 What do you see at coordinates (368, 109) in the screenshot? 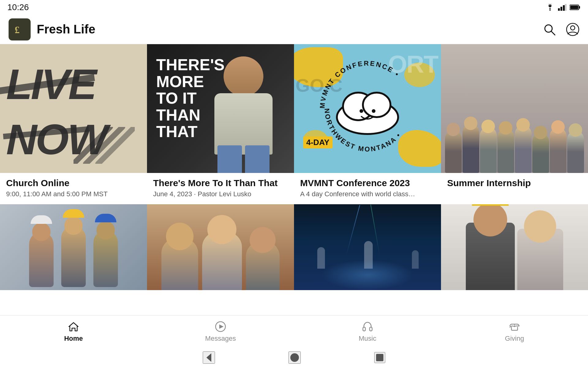
I see `card-mvmnt-conf: ORT GO.C` at bounding box center [368, 109].